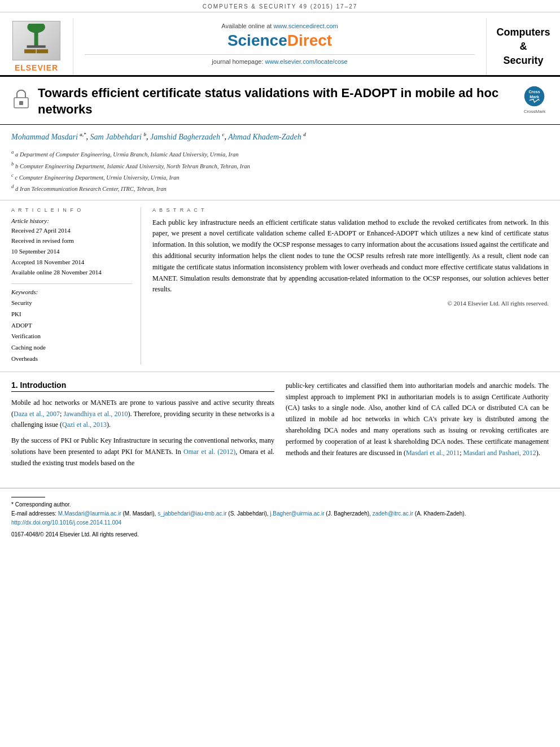 This screenshot has height=747, width=560. What do you see at coordinates (72, 210) in the screenshot?
I see `article-info-header: A R T I C L E I N F O` at bounding box center [72, 210].